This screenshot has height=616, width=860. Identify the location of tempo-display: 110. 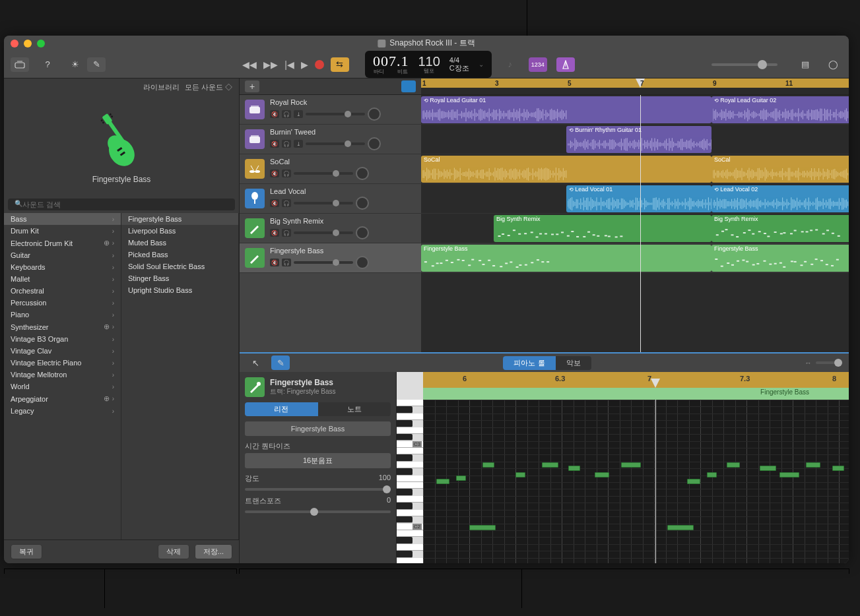
(429, 61).